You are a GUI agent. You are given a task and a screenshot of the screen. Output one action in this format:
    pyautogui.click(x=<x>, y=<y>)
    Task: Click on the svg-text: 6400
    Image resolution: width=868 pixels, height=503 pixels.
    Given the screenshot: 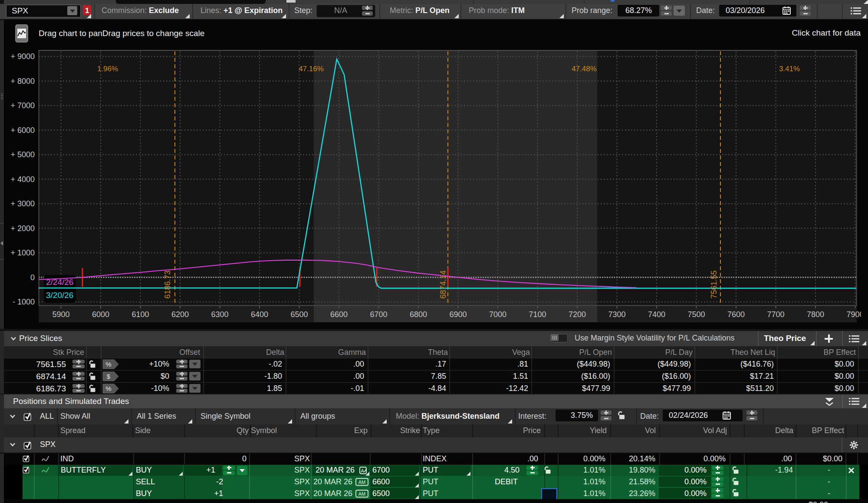 What is the action you would take?
    pyautogui.click(x=260, y=314)
    